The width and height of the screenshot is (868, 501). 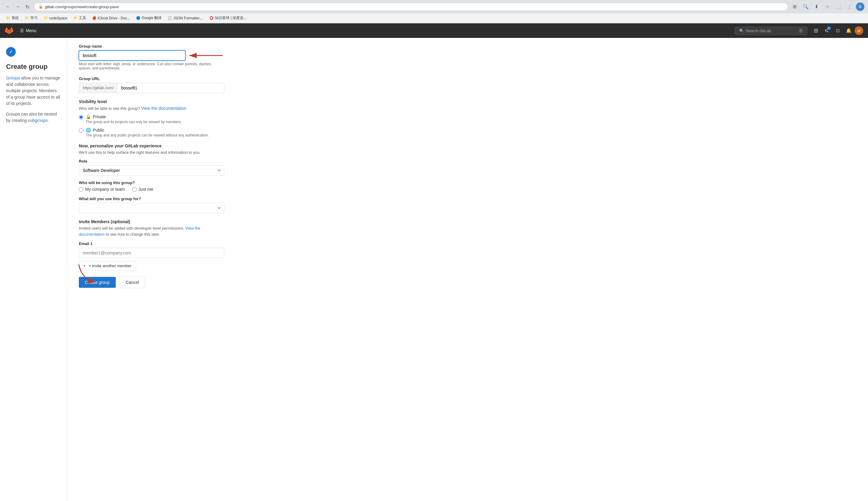 I want to click on visibility-section: Visibility level Who will be able to see…, so click(x=151, y=118).